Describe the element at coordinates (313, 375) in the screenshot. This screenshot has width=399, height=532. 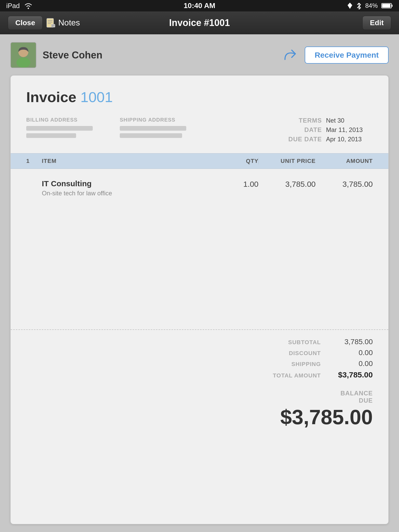
I see `total-amount-row: TOTAL AMOUNT $3,785.00` at that location.